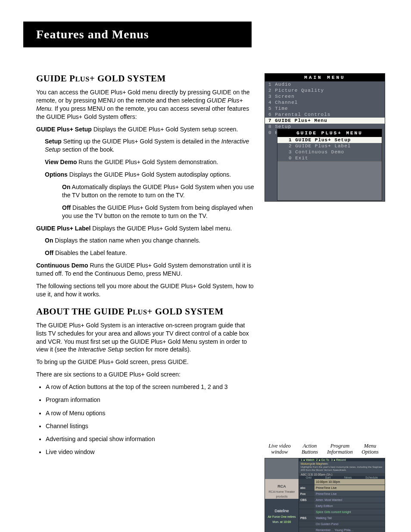 The image size is (411, 532). What do you see at coordinates (150, 146) in the screenshot?
I see `definition-item: Setup Setting up the GUIDE Plus+ Gold Sy…` at bounding box center [150, 146].